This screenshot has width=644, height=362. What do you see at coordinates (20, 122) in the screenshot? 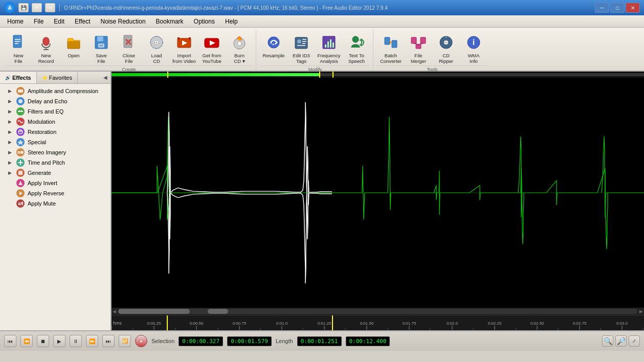
I see `modulation-icon` at bounding box center [20, 122].